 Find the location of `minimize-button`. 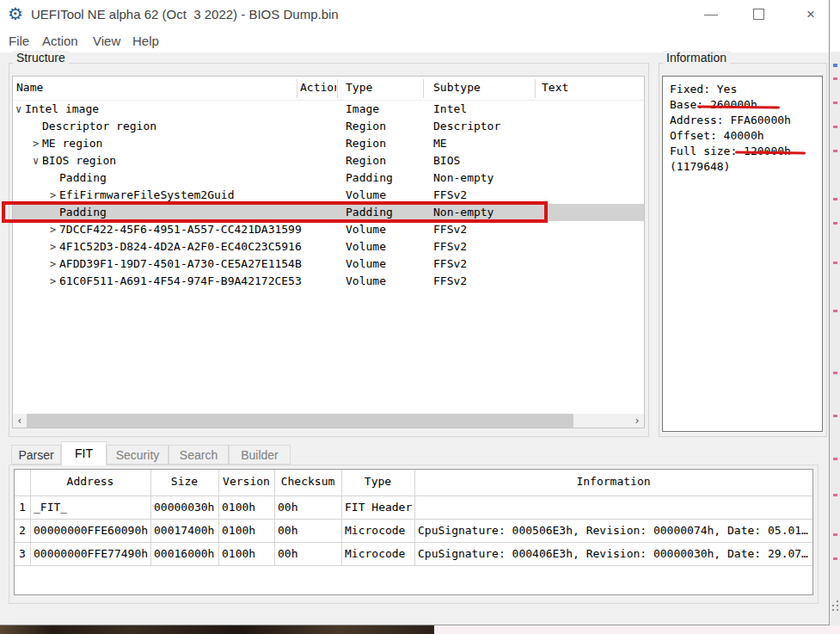

minimize-button is located at coordinates (711, 15).